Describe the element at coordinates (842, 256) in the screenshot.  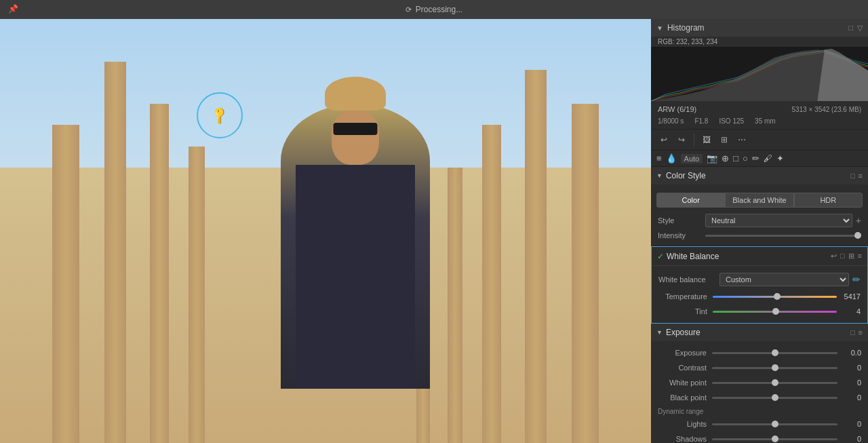
I see `wb-copy-icon: □` at that location.